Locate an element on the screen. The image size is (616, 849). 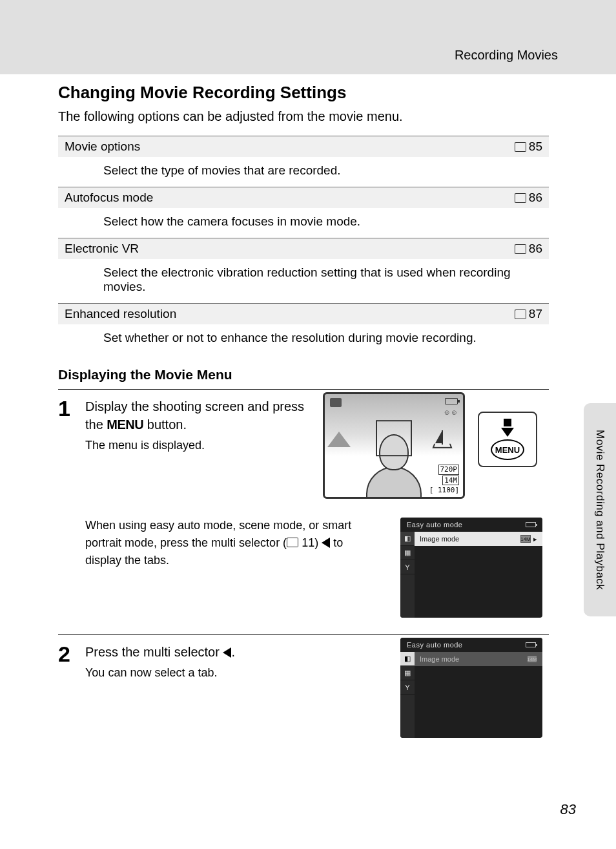
menu-screen: Easy auto mode ◧ ▦ Y Image mode 14M▸ is located at coordinates (471, 567).